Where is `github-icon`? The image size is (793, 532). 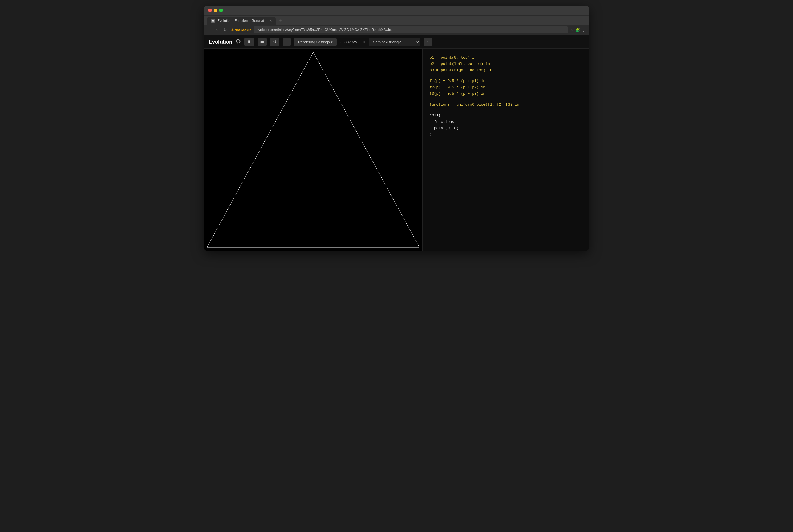 github-icon is located at coordinates (238, 42).